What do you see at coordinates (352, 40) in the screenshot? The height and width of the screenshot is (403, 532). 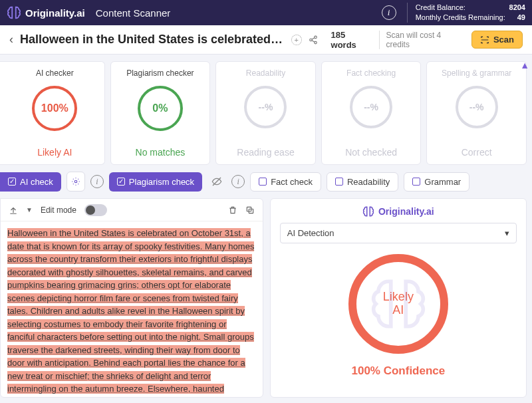 I see `word-count: 185 words` at bounding box center [352, 40].